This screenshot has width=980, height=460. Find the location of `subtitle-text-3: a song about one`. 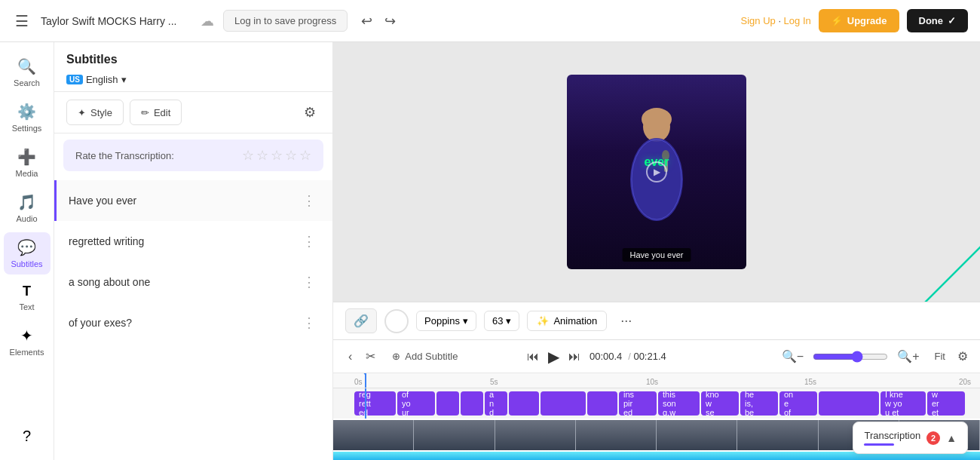

subtitle-text-3: a song about one is located at coordinates (183, 282).